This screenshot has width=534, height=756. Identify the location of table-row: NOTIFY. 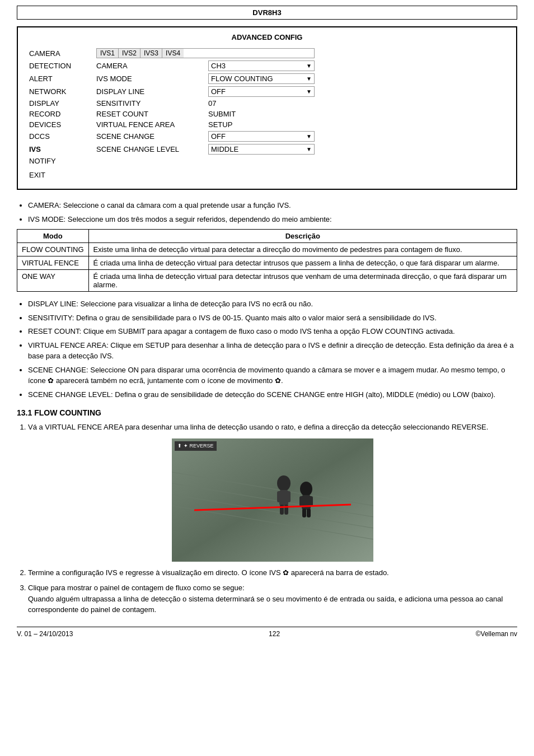
(267, 161).